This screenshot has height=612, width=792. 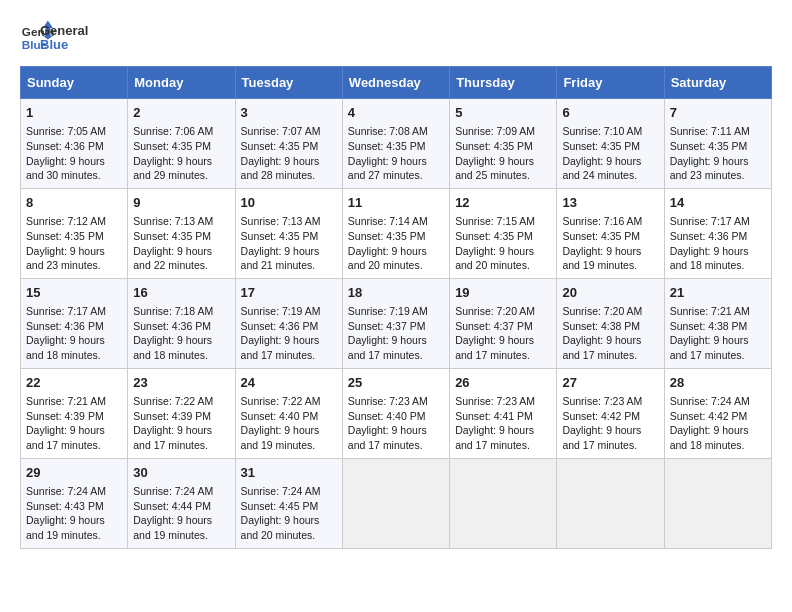 I want to click on sunrise-text: Sunrise: 7:14 AM, so click(x=388, y=221).